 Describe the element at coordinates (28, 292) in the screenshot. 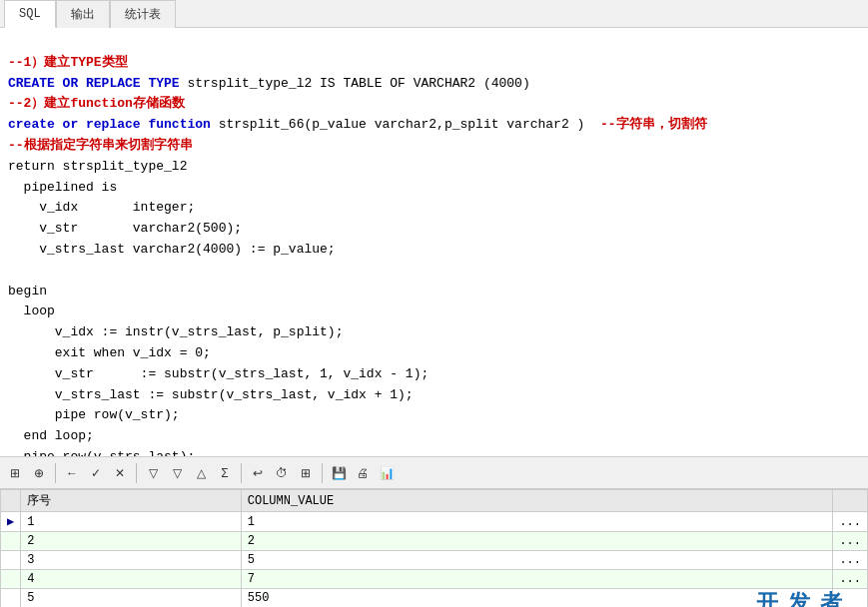

I see `code-line-12: begin` at that location.